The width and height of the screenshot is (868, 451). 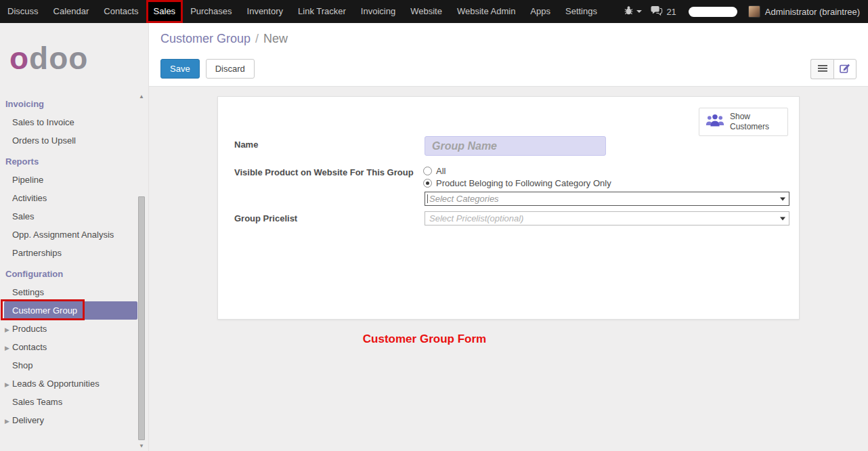 I want to click on odoo-logo-rest: doo, so click(x=58, y=58).